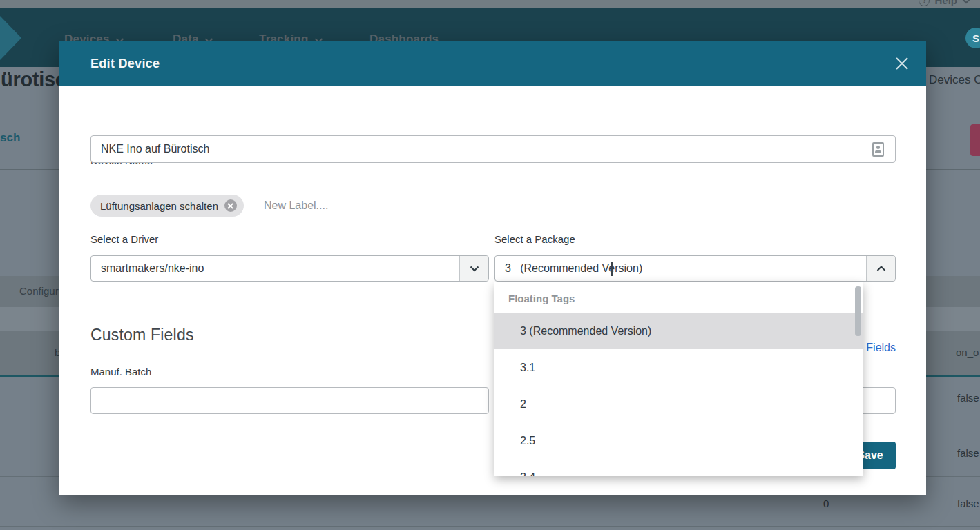 This screenshot has height=530, width=980. I want to click on help-label: Help, so click(946, 3).